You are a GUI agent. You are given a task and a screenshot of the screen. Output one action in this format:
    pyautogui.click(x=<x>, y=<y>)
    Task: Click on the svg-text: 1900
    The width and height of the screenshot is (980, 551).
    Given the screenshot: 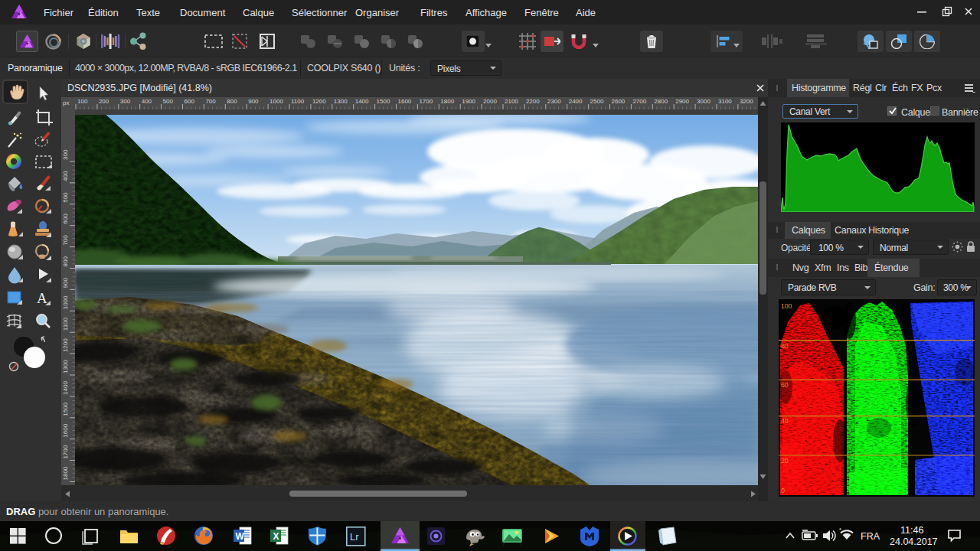 What is the action you would take?
    pyautogui.click(x=469, y=101)
    